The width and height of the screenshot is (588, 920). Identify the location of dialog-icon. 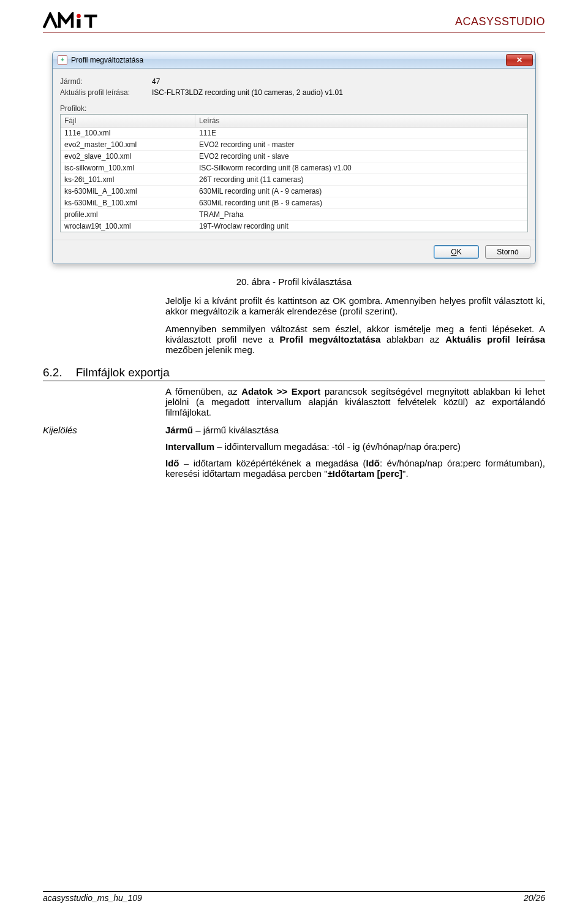
(62, 60).